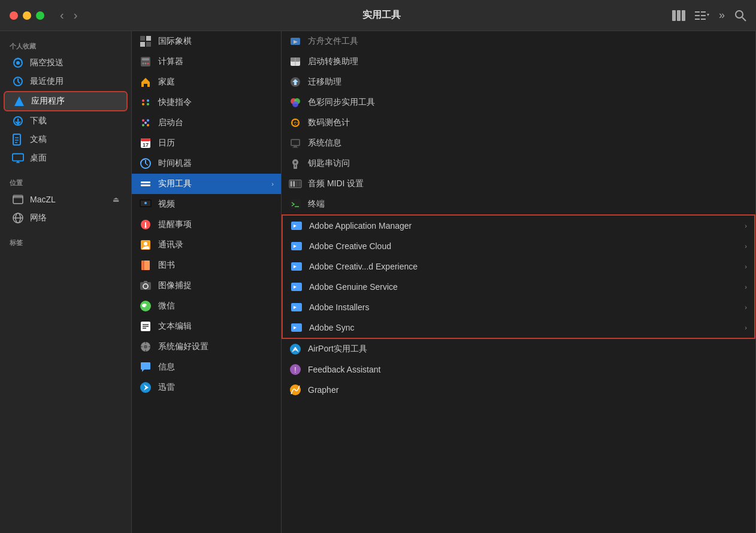 Image resolution: width=756 pixels, height=533 pixels. What do you see at coordinates (66, 121) in the screenshot?
I see `sidebar-item-downloads: 下载` at bounding box center [66, 121].